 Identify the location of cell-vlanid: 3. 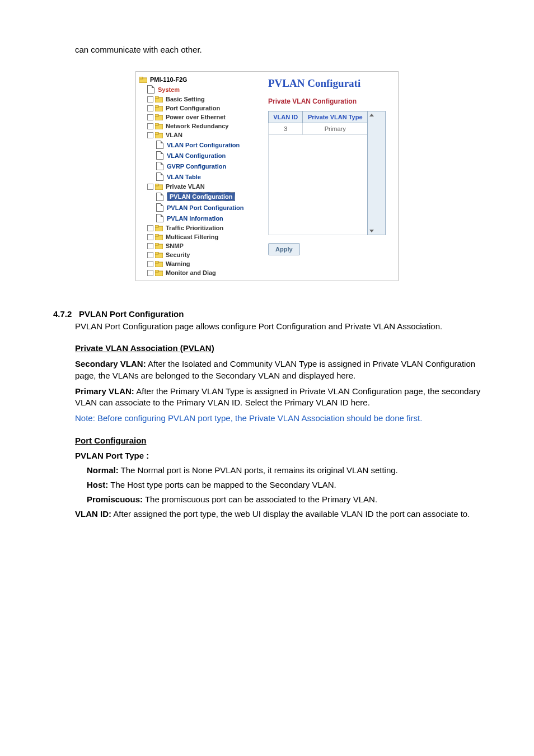
(285, 129).